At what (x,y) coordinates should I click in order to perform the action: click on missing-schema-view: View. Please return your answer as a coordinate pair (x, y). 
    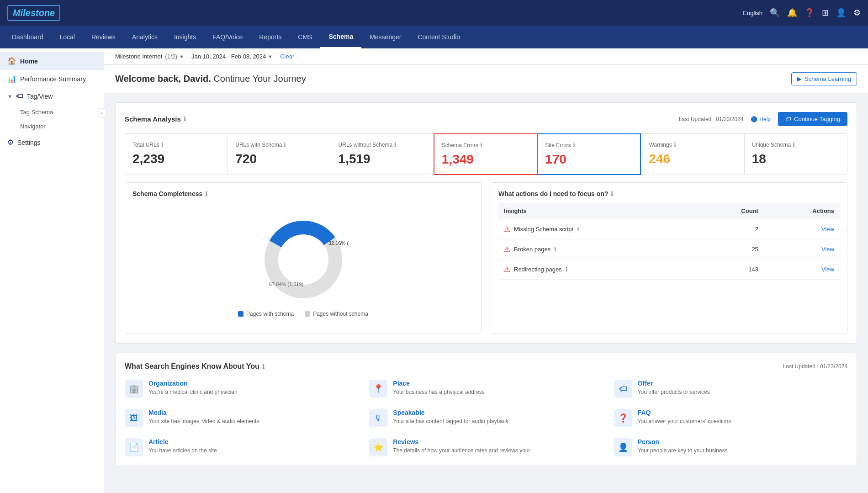
    Looking at the image, I should click on (802, 229).